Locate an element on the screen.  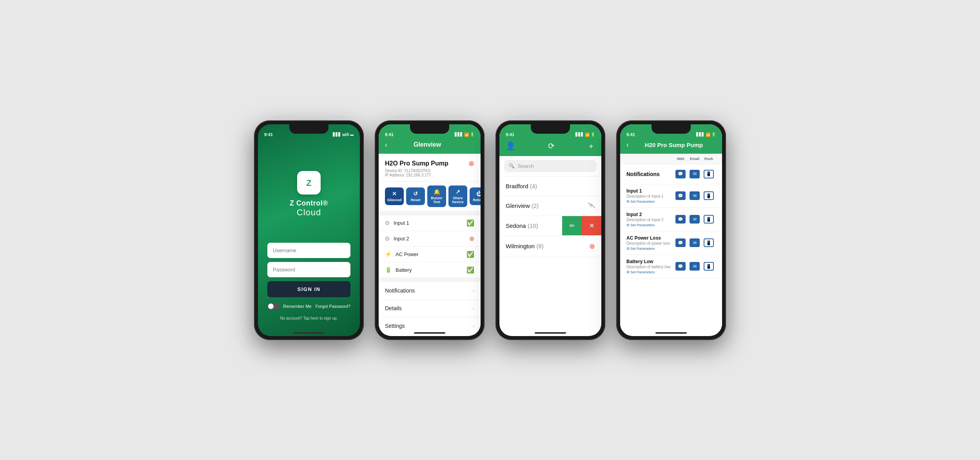
reset-button: ↺ Reset is located at coordinates (416, 196).